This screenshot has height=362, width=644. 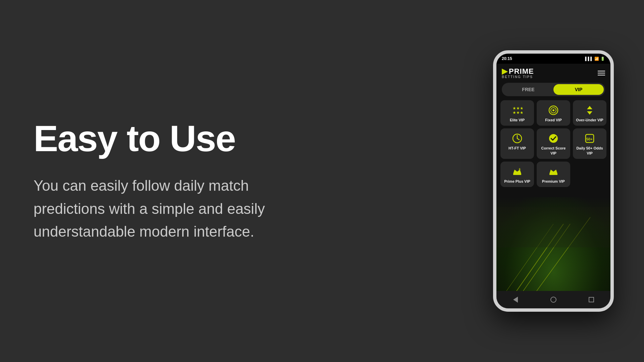 I want to click on vip-card-primeplus: + Prime Plus VIP, so click(x=517, y=174).